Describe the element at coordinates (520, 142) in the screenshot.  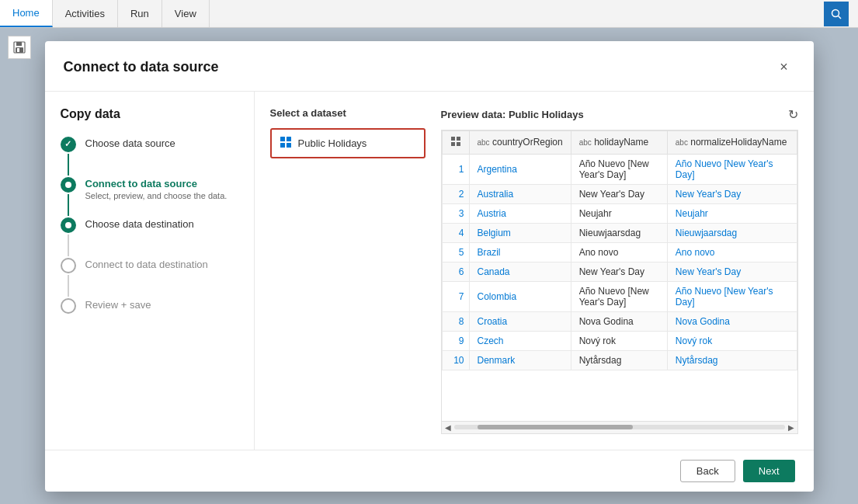
I see `col-header-country: abc countryOrRegion` at that location.